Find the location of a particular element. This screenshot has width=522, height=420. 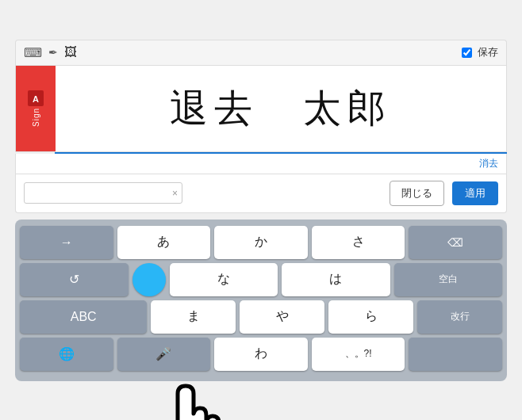

signature-text: 退去 太郎 is located at coordinates (281, 109).